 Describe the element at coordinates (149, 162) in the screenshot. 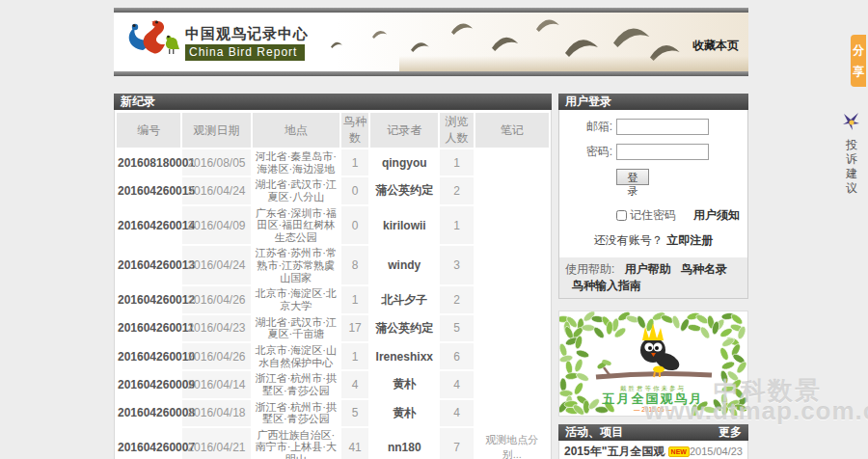

I see `record-id: 201608180001` at that location.